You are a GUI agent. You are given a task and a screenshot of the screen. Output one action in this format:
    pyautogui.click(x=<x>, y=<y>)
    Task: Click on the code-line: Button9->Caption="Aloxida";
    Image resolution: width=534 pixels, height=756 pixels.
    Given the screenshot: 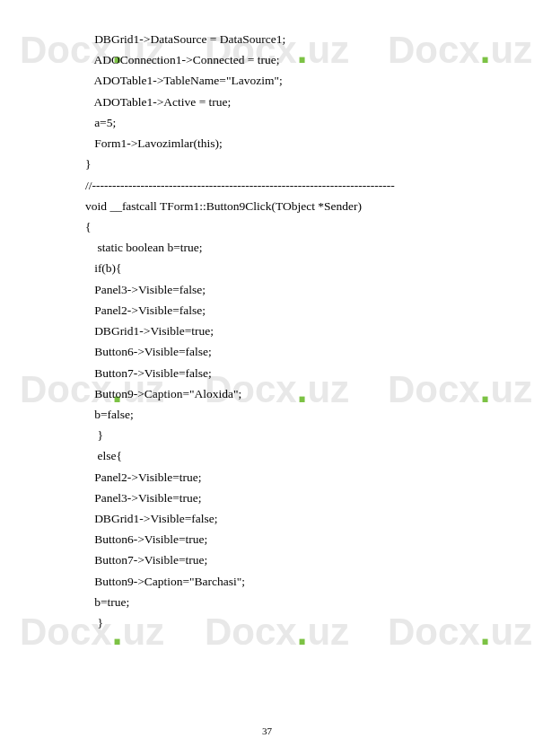 What is the action you would take?
    pyautogui.click(x=278, y=393)
    